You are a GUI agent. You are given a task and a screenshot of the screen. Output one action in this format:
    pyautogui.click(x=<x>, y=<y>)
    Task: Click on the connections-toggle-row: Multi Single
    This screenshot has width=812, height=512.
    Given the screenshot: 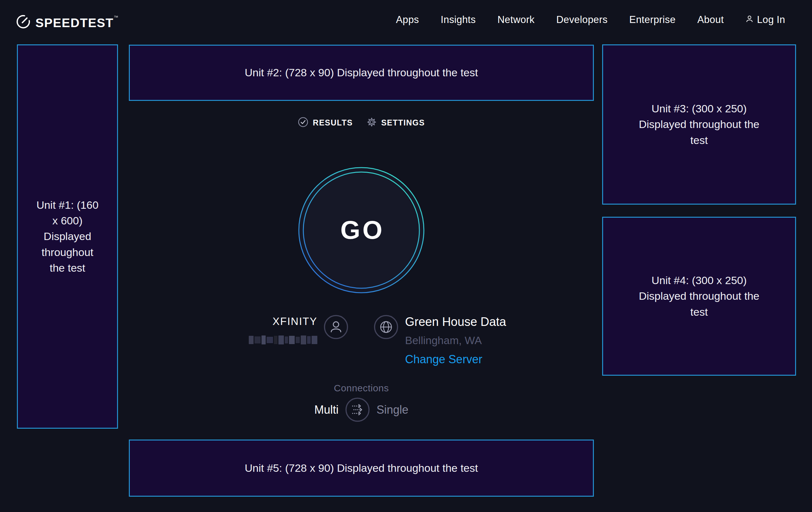 What is the action you would take?
    pyautogui.click(x=361, y=410)
    